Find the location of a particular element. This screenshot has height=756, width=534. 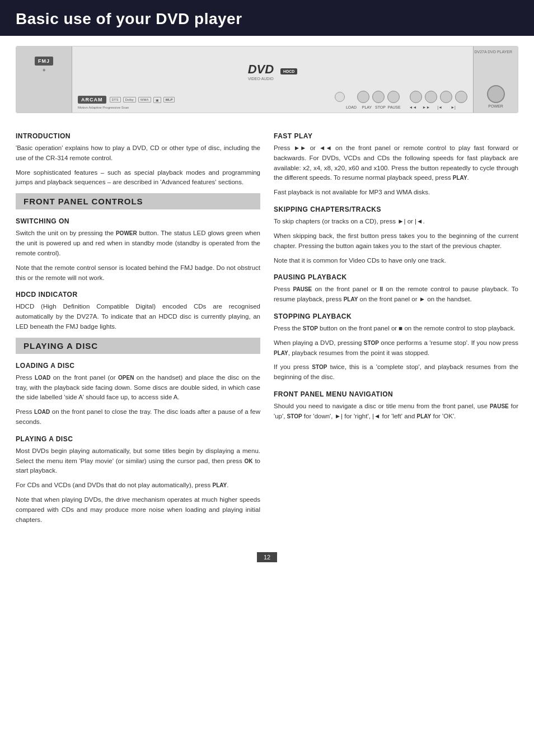

stop-button-icon is located at coordinates (378, 97).